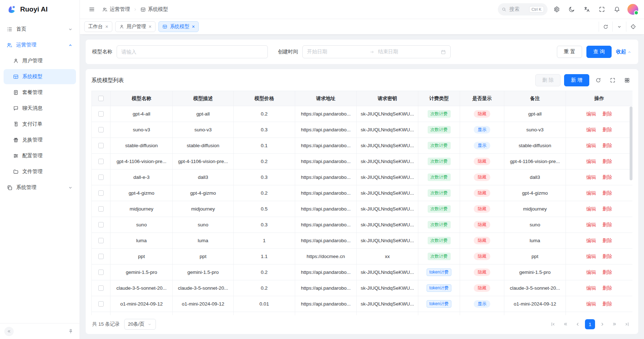 This screenshot has height=339, width=644. What do you see at coordinates (605, 27) in the screenshot?
I see `tab-refresh-button` at bounding box center [605, 27].